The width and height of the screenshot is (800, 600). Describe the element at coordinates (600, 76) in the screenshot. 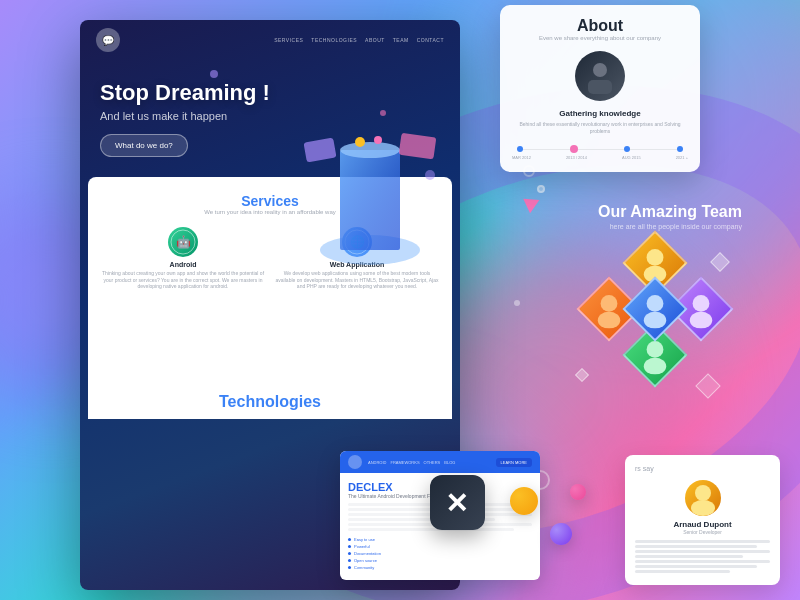

I see `about-icon-svg` at that location.